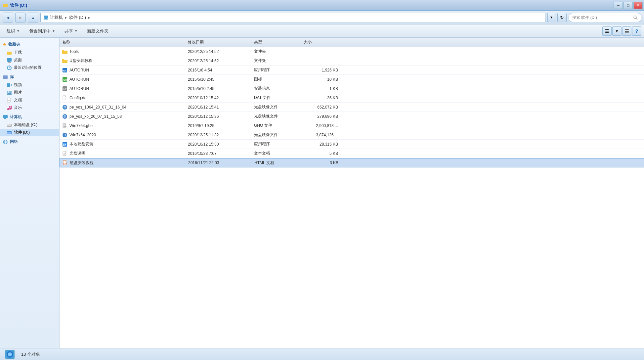 The height and width of the screenshot is (360, 644). I want to click on html-icon: HTML, so click(65, 163).